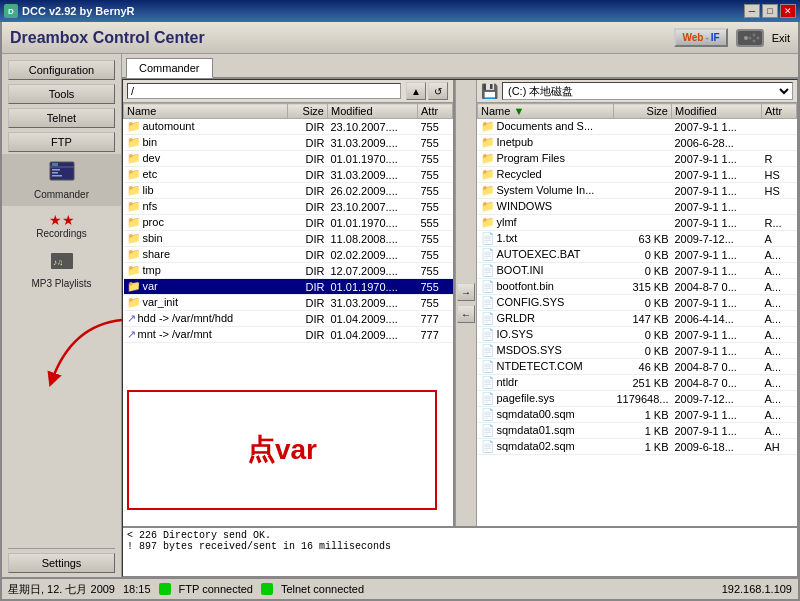 This screenshot has width=800, height=601. What do you see at coordinates (638, 287) in the screenshot?
I see `table-row: 📄bootfont.bin 315 KB 2004-8-7 0... A...` at bounding box center [638, 287].